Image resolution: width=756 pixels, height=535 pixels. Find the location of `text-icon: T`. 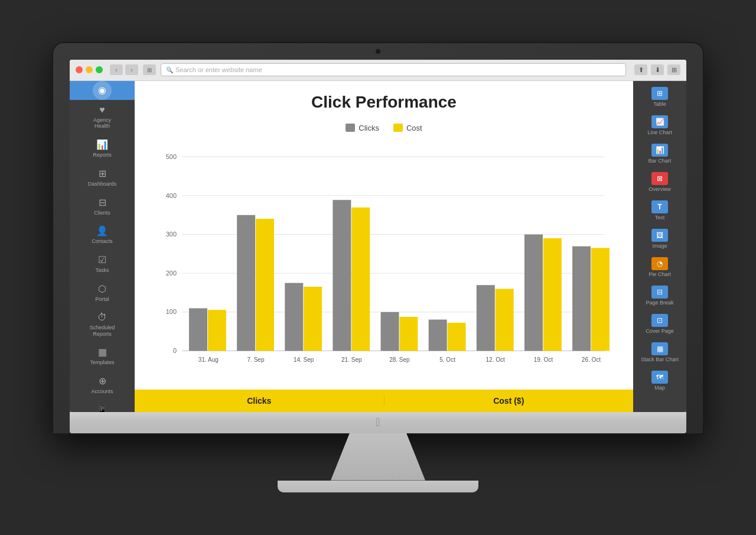

text-icon: T is located at coordinates (660, 207).